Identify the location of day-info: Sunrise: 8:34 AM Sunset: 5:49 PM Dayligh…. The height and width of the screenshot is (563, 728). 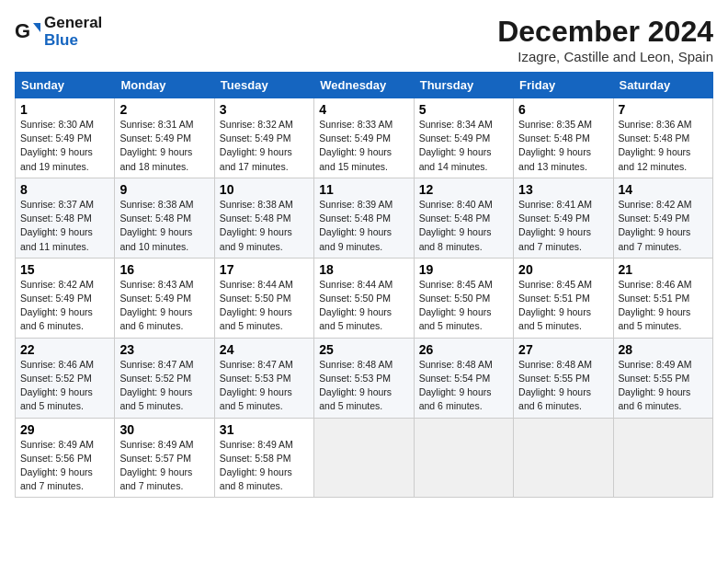
(463, 145).